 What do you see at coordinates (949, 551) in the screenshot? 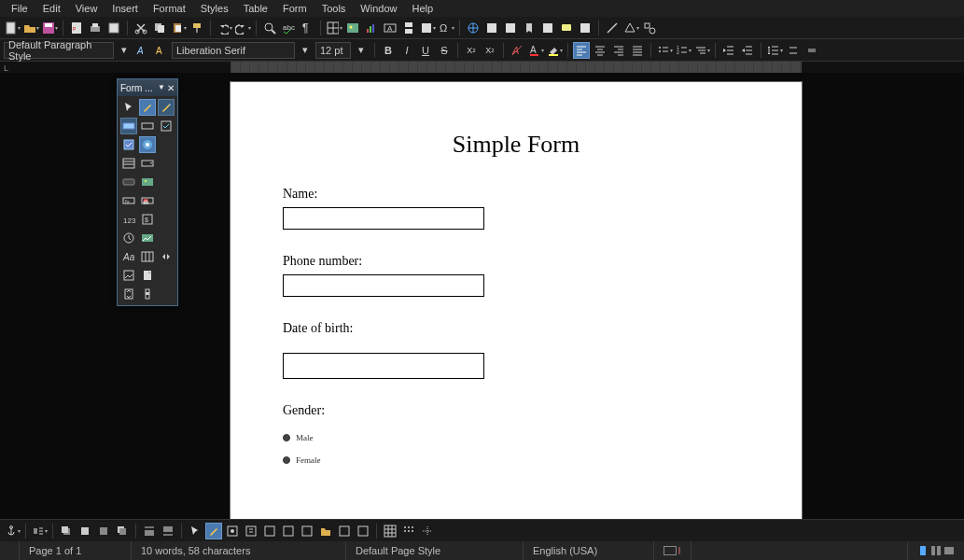
I see `book-view-button` at bounding box center [949, 551].